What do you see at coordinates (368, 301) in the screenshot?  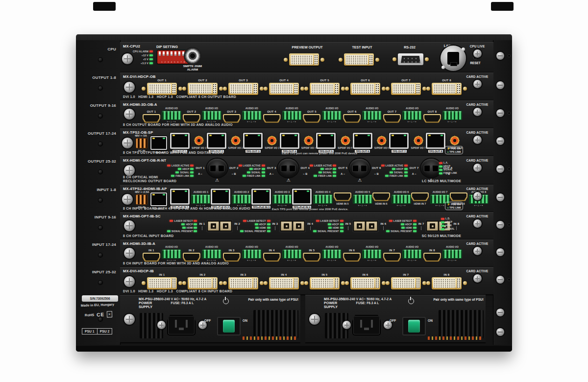 I see `psu-spec: 100-240 V AC~ 50/60 Hz, 4.7-2 AFUSE: F6.…` at bounding box center [368, 301].